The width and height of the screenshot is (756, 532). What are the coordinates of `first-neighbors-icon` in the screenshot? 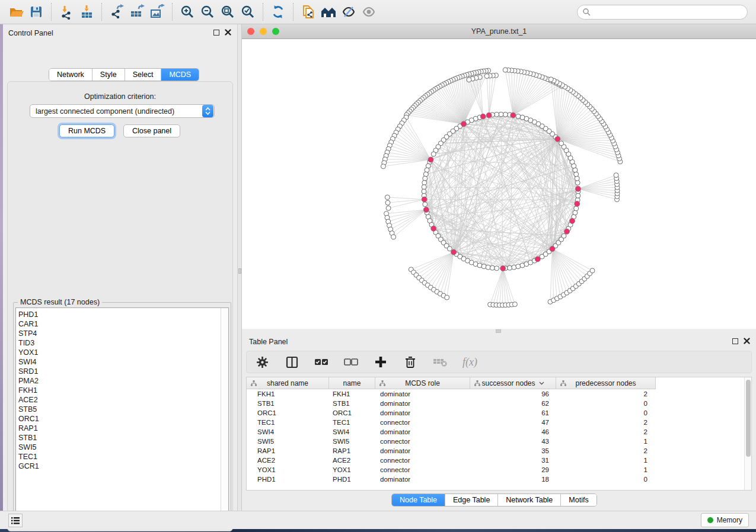 It's located at (328, 12).